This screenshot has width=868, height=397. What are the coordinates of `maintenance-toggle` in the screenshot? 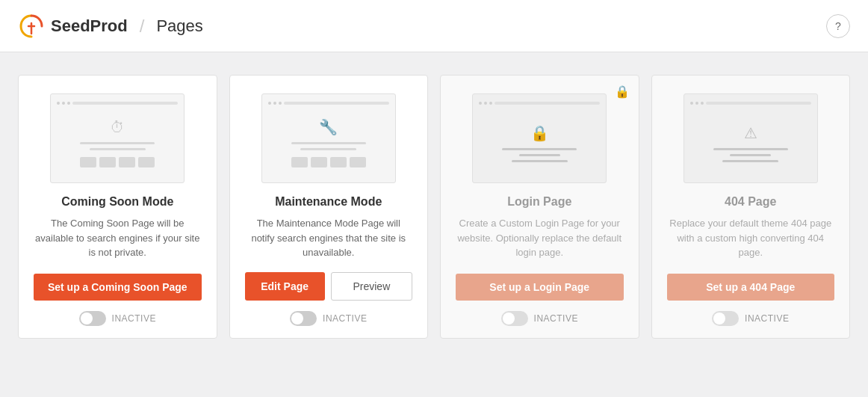 It's located at (303, 318).